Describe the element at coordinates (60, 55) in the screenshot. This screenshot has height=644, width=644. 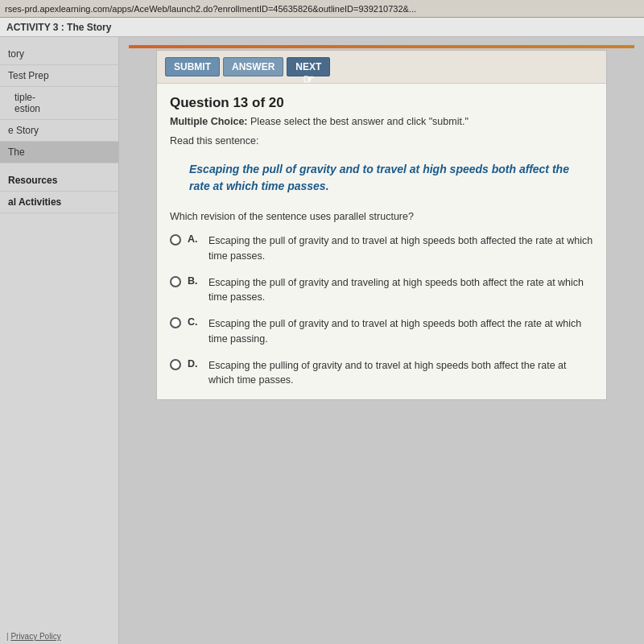
I see `sidebar-item-story: tory` at that location.